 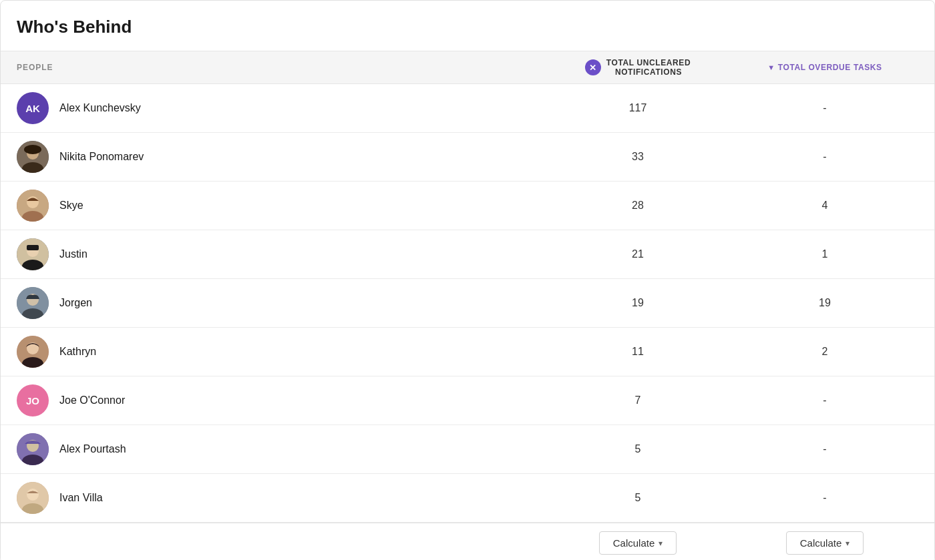 What do you see at coordinates (825, 67) in the screenshot?
I see `col-overdue-header: ▼ TOTAL OVERDUE TASKS` at bounding box center [825, 67].